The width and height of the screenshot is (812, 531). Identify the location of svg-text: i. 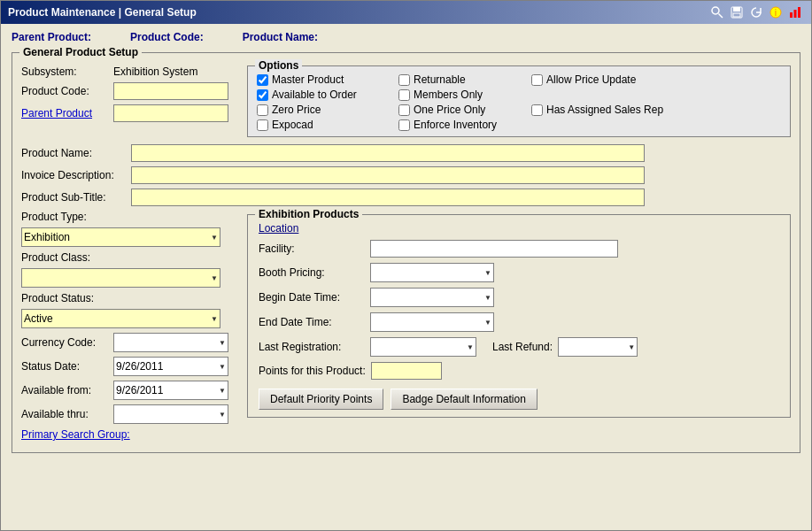
(776, 12).